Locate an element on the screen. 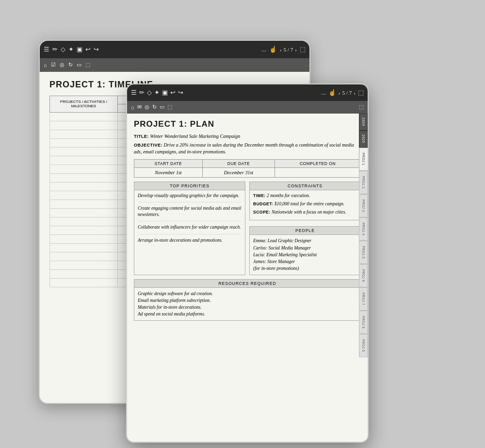 Image resolution: width=485 pixels, height=448 pixels. front-refresh-icon: ↻ is located at coordinates (154, 107).